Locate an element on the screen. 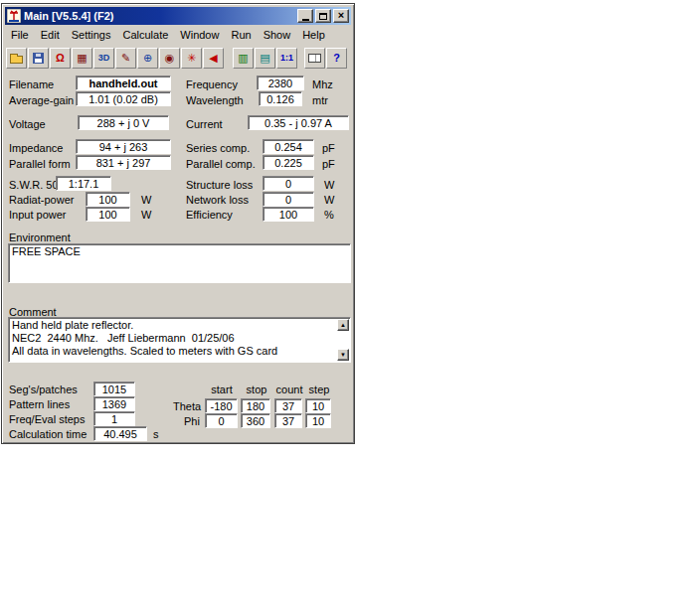 Image resolution: width=700 pixels, height=615 pixels. network-loss-field: 0 is located at coordinates (288, 199).